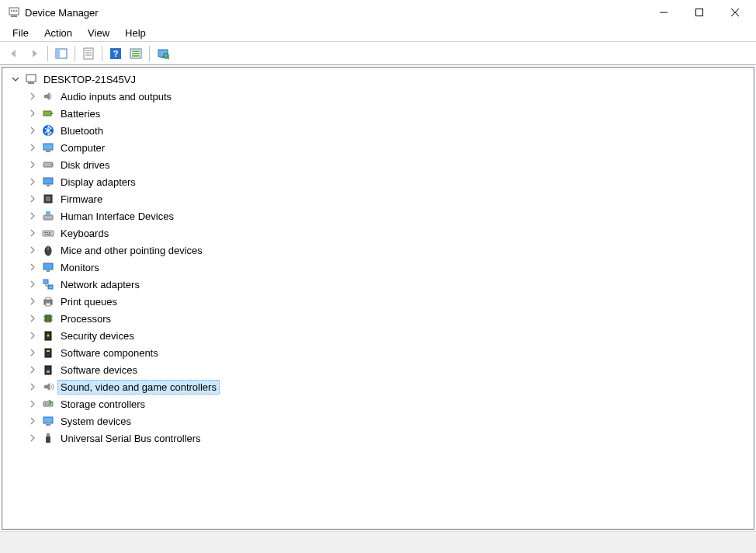 The width and height of the screenshot is (756, 553). What do you see at coordinates (116, 96) in the screenshot?
I see `tree-item-label: Audio inputs and outputs` at bounding box center [116, 96].